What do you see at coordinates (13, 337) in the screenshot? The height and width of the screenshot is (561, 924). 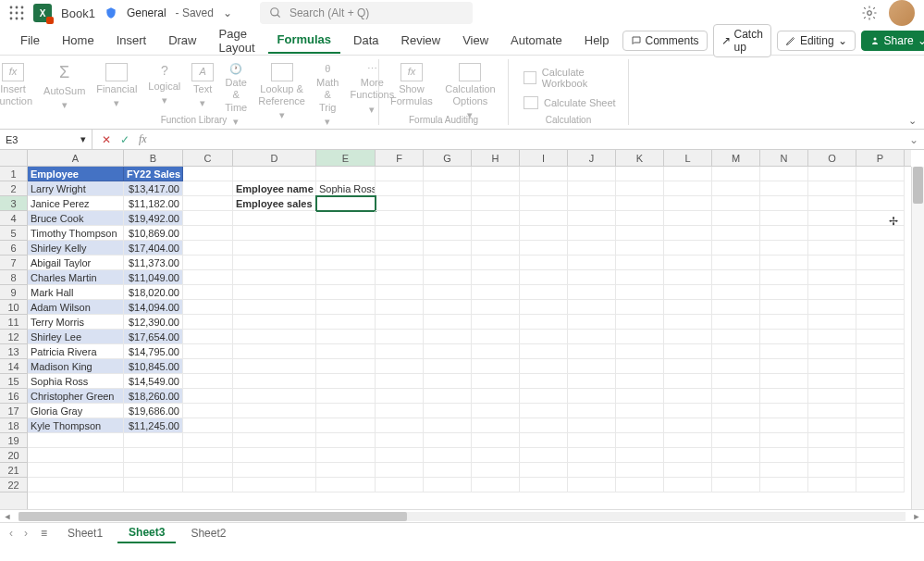 I see `row-header: 12` at bounding box center [13, 337].